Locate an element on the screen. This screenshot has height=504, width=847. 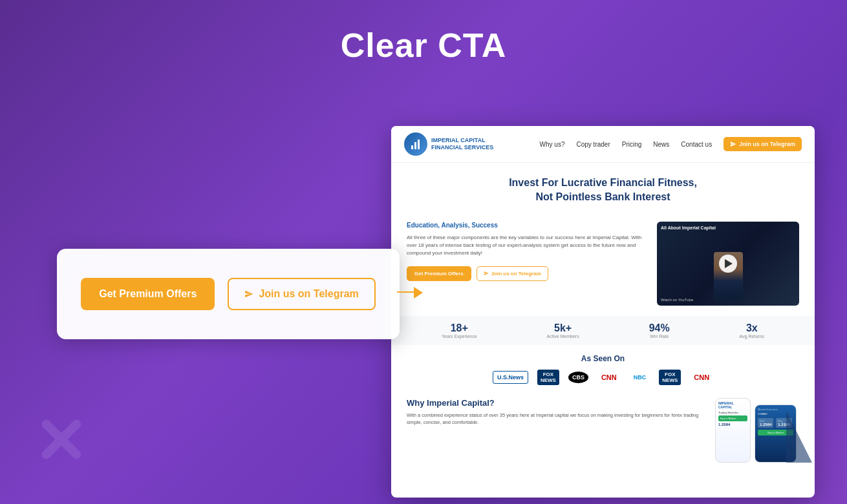
content-left: Education, Analysis, Success All three o… is located at coordinates (526, 264).